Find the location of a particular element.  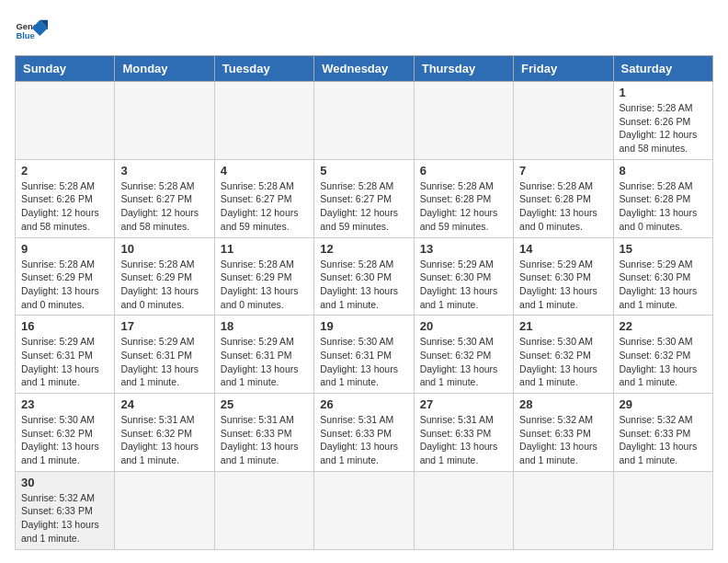

day-number: 8 is located at coordinates (664, 171).